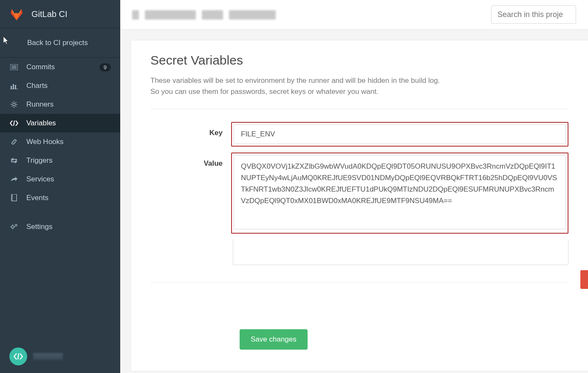 Image resolution: width=588 pixels, height=373 pixels. Describe the element at coordinates (60, 147) in the screenshot. I see `nav-list: Commits 9 Charts Runners Variables Web` at that location.